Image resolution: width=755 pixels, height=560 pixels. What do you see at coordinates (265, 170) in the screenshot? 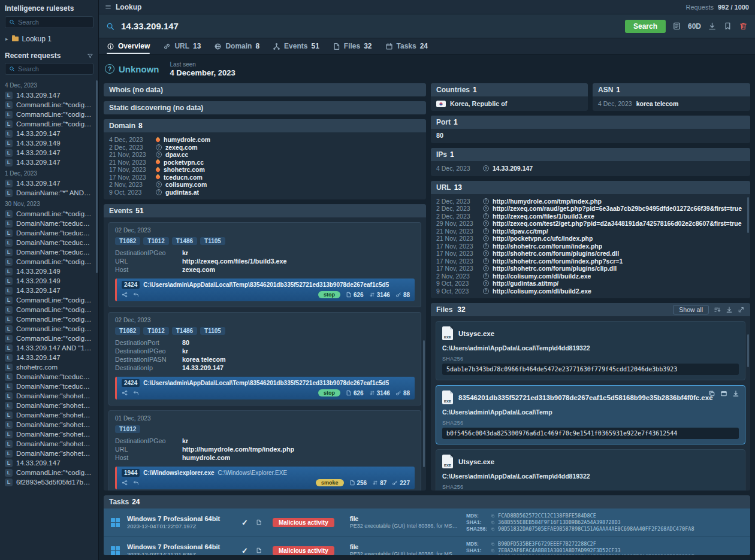
I see `domain-row: 17 Nov, 2023 shohetrc.com` at bounding box center [265, 170].